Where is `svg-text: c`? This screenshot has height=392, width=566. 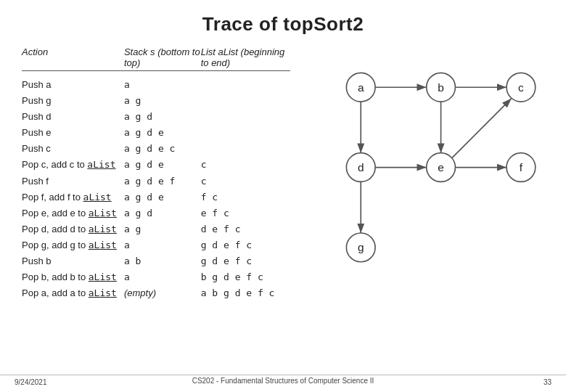
svg-text: c is located at coordinates (521, 87).